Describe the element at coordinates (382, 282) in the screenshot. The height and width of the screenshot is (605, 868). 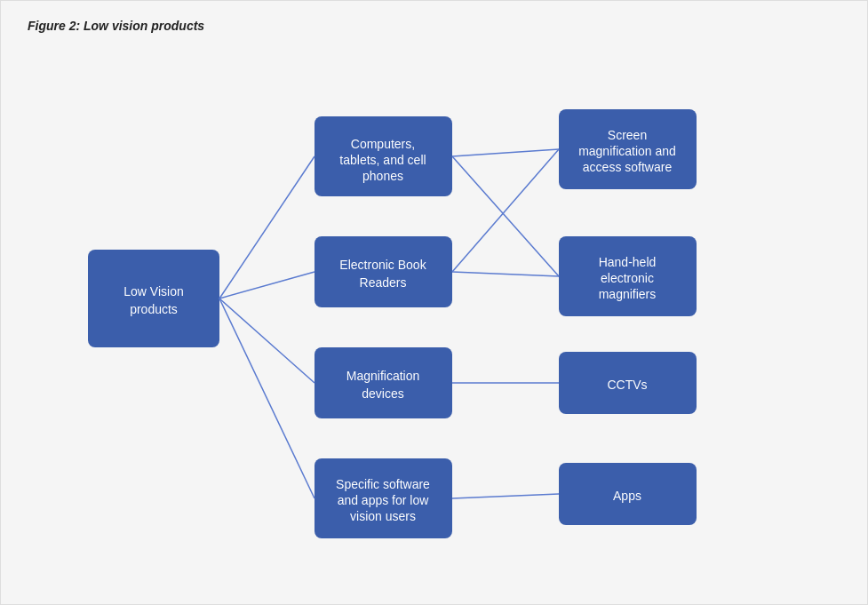
I see `mid2-text2: Readers` at that location.